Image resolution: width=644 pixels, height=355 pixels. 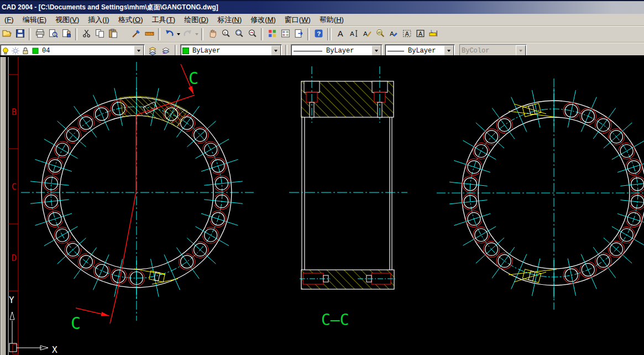 I want to click on layer-status-icons, so click(x=20, y=51).